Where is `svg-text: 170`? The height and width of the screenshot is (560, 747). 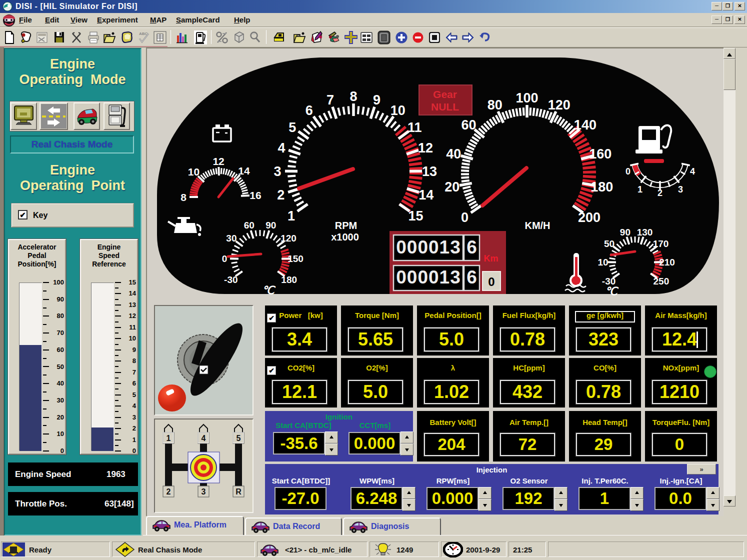 svg-text: 170 is located at coordinates (661, 244).